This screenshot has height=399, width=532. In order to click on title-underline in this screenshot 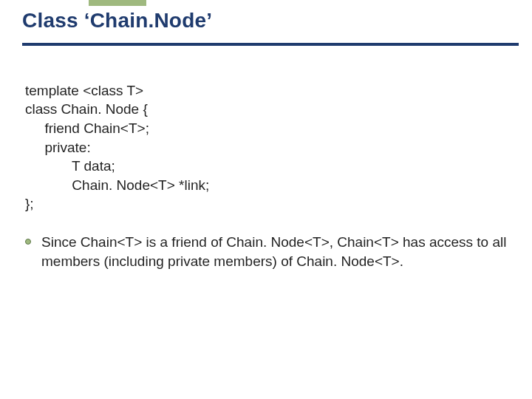, I will do `click(270, 44)`.